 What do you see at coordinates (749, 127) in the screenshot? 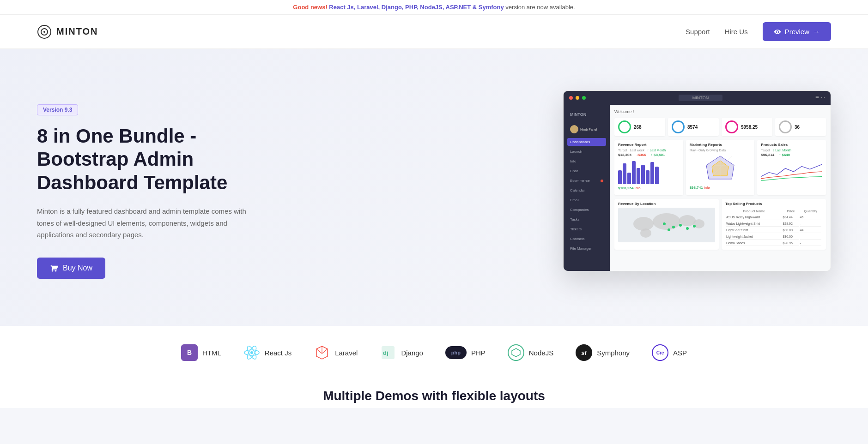
I see `stat-text-3: $958.25` at bounding box center [749, 127].